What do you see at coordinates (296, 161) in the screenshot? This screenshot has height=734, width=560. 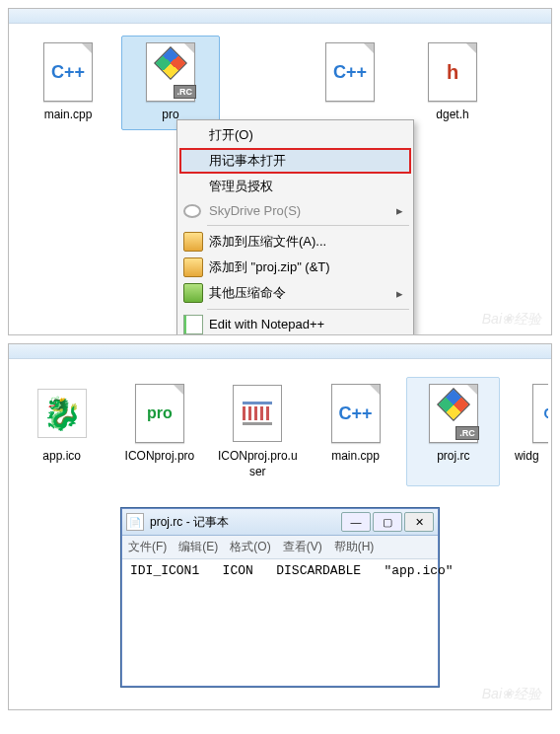 I see `menu-open-with-notepad: 用记事本打开` at bounding box center [296, 161].